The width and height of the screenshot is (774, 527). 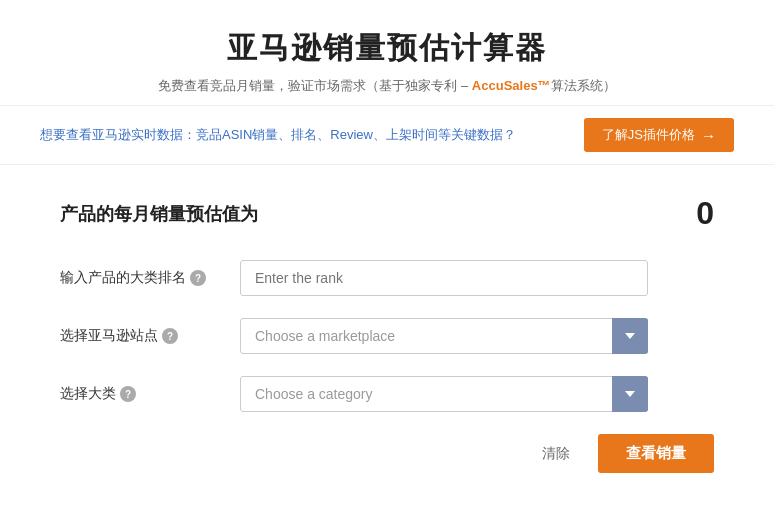 I want to click on clear-button: 清除, so click(x=556, y=454).